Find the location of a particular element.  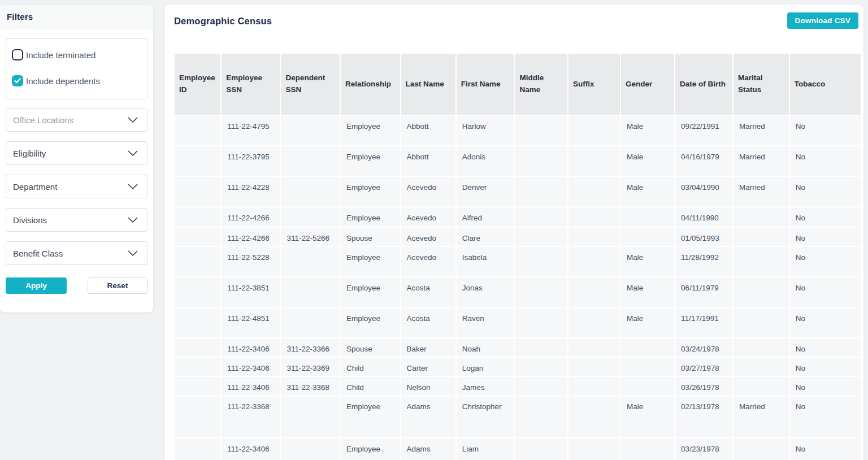

apply-button: Apply is located at coordinates (36, 286).